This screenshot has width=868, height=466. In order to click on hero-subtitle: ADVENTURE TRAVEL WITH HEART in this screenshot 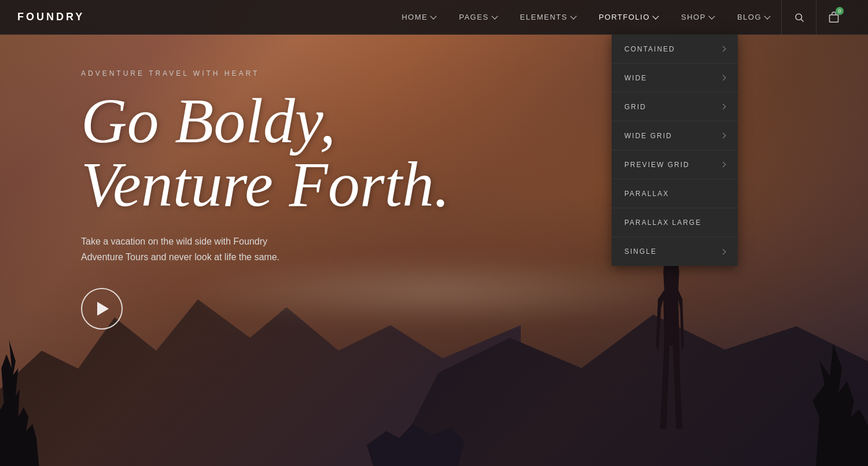, I will do `click(266, 73)`.